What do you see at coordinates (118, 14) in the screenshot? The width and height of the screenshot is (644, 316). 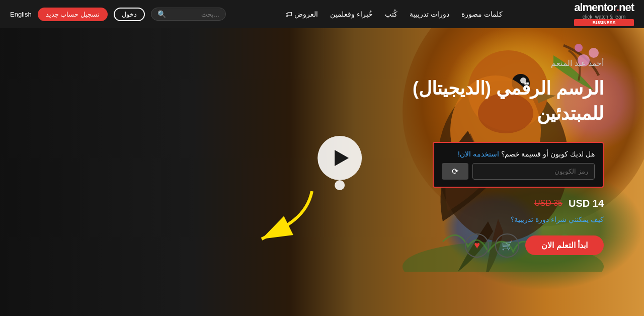 I see `nav-left-controls: 🔍 دخول تسجيل حساب جديد English` at bounding box center [118, 14].